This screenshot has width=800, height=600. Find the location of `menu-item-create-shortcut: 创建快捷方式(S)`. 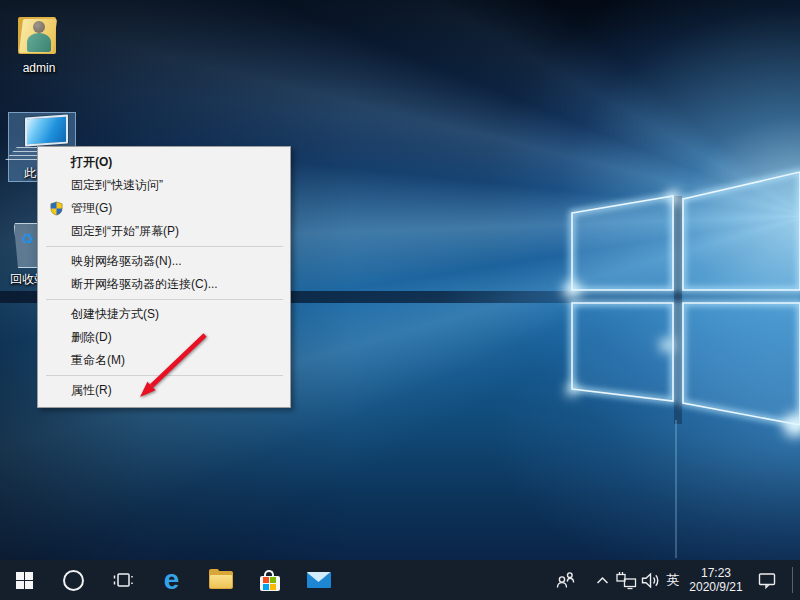

menu-item-create-shortcut: 创建快捷方式(S) is located at coordinates (164, 314).